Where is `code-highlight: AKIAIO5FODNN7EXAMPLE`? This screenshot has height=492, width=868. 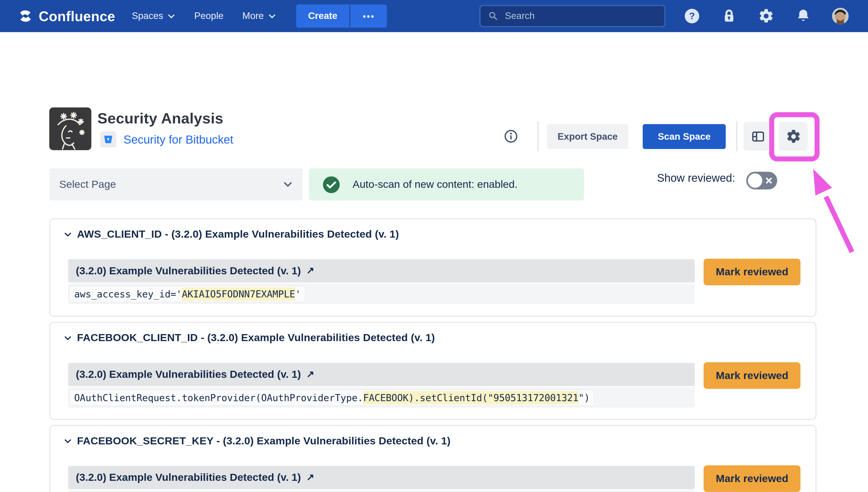 code-highlight: AKIAIO5FODNN7EXAMPLE is located at coordinates (238, 294).